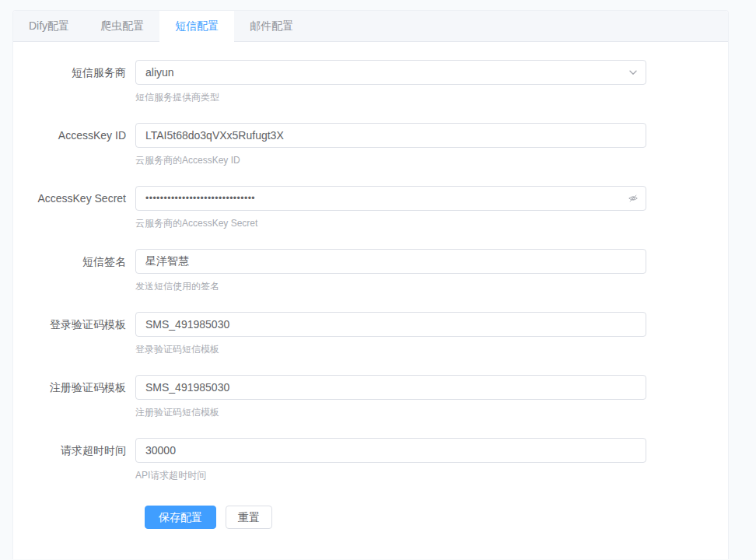  What do you see at coordinates (75, 334) in the screenshot?
I see `login-code-template-label: 登录验证码模板` at bounding box center [75, 334].